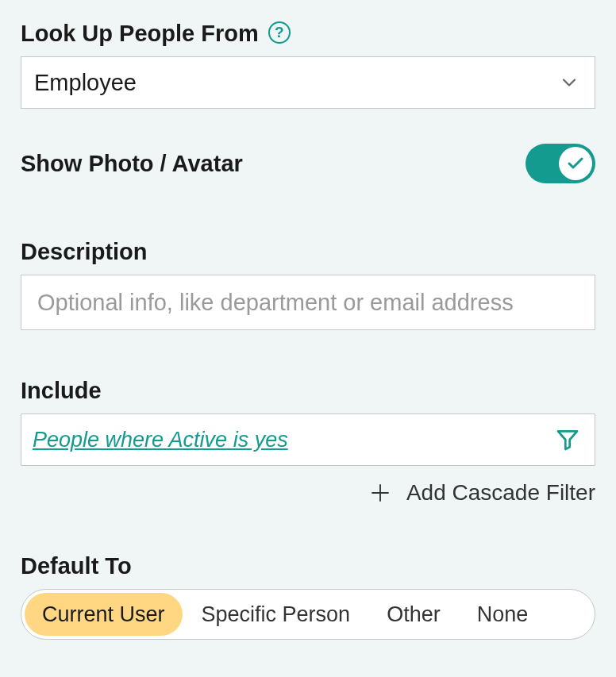 This screenshot has width=616, height=677. What do you see at coordinates (576, 163) in the screenshot?
I see `toggle-knob` at bounding box center [576, 163].